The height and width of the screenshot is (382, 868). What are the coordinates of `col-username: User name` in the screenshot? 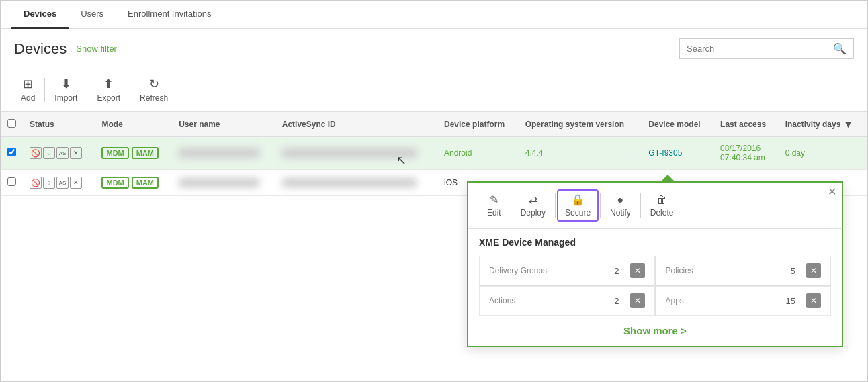 It's located at (199, 124).